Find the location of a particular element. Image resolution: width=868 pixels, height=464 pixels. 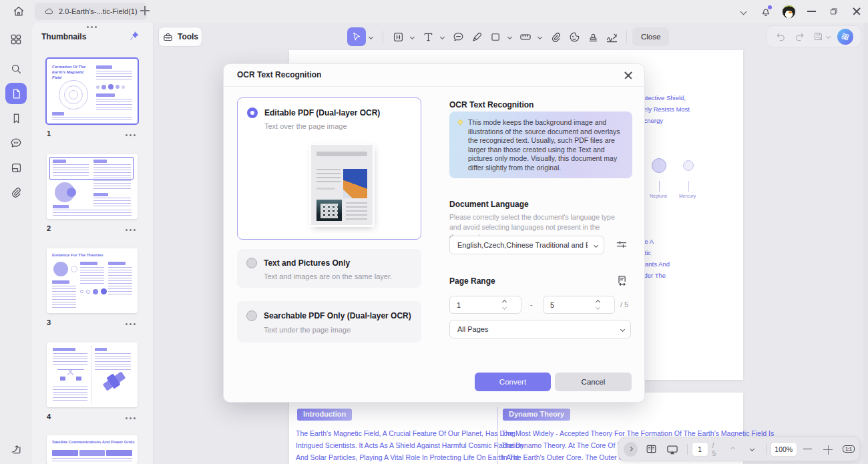

language-select: English,Czech,Chinese Traditional and En… is located at coordinates (527, 245).